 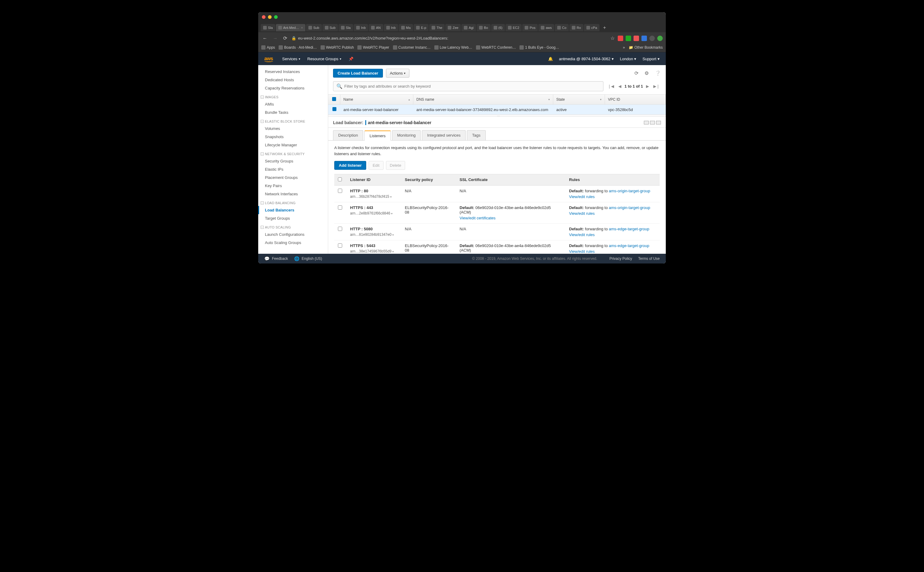 I want to click on tab-integrated-services: Integrated services, so click(x=444, y=135).